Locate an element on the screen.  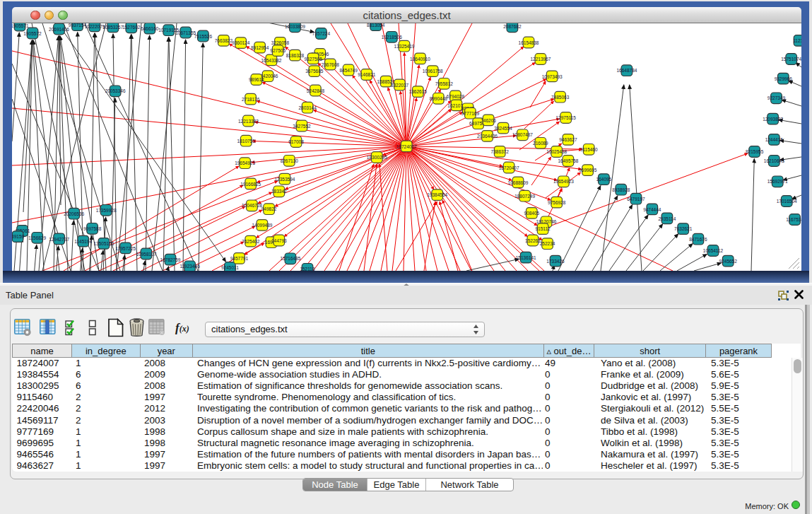
svg-text: 9146821 is located at coordinates (367, 75).